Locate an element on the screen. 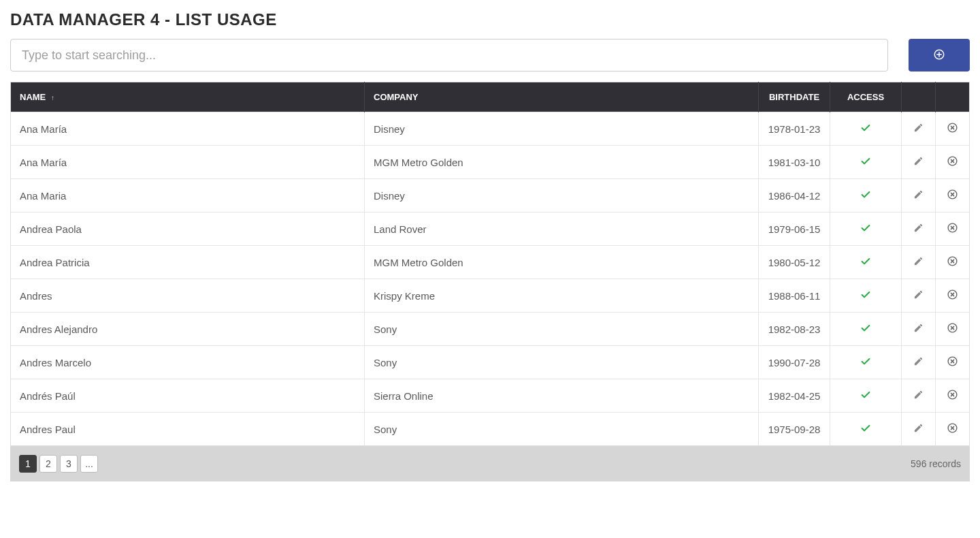  page-button: 1 is located at coordinates (28, 464).